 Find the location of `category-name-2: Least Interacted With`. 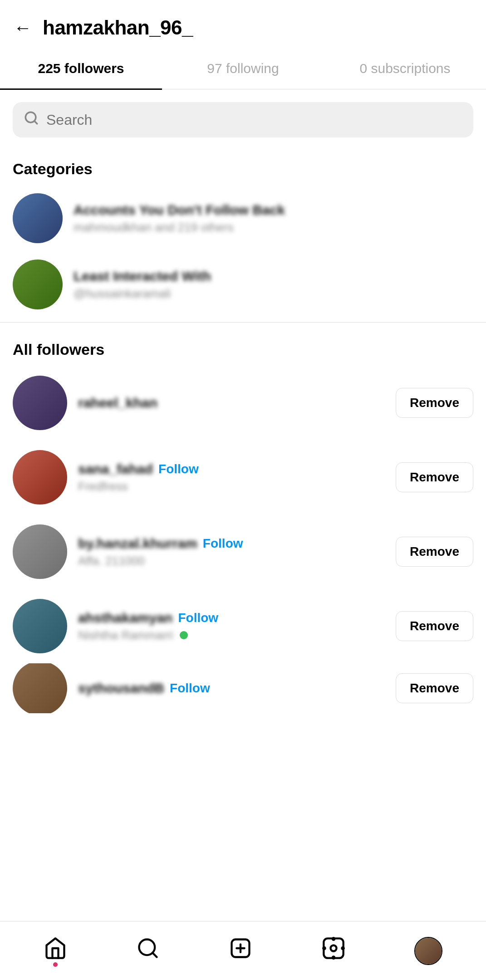

category-name-2: Least Interacted With is located at coordinates (142, 276).